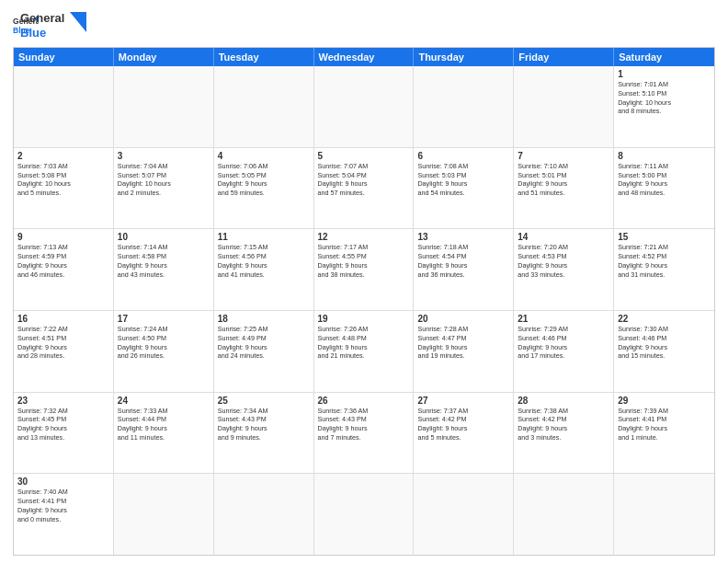  What do you see at coordinates (164, 57) in the screenshot?
I see `weekday-monday: Monday` at bounding box center [164, 57].